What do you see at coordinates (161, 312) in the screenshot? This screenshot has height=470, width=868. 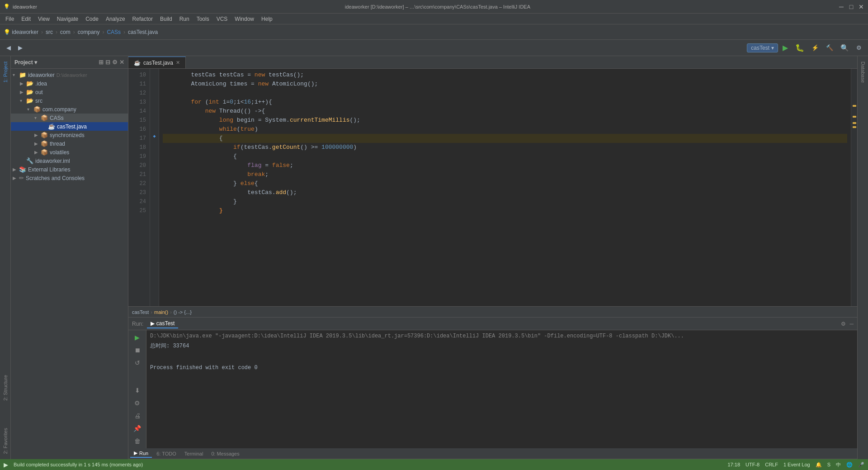 I see `breadcrumb-main-method: main()` at bounding box center [161, 312].